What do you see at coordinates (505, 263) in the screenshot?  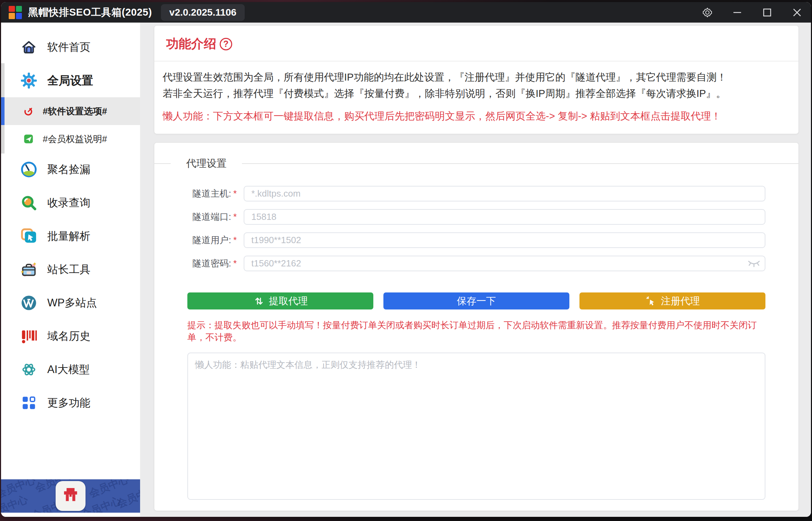 I see `tunnel-password-input` at bounding box center [505, 263].